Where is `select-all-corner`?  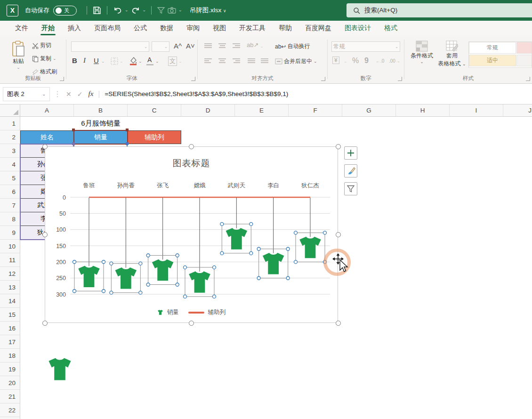 select-all-corner is located at coordinates (10, 111).